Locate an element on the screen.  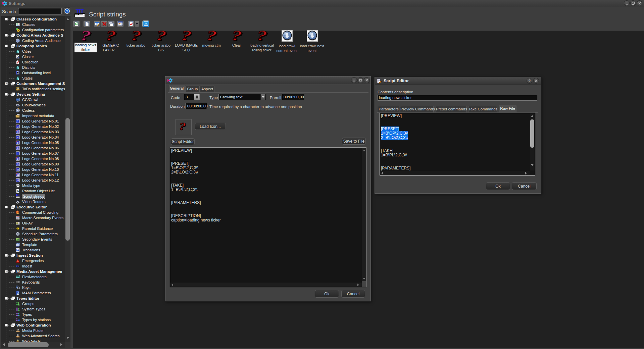
svg-text: 7 is located at coordinates (18, 154).